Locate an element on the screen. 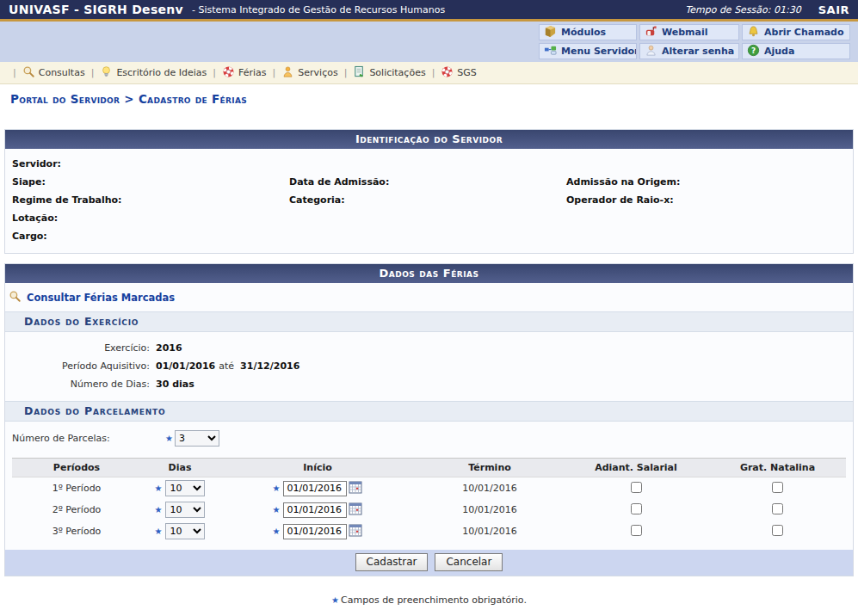 This screenshot has height=616, width=858. data-admissao-label: Data de Admissão: is located at coordinates (428, 182).